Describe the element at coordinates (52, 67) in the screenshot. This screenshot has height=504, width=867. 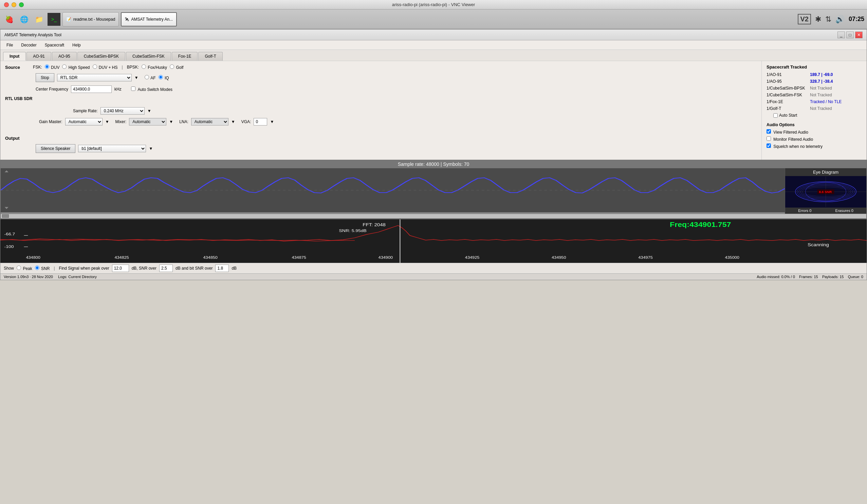
I see `fsk-duv-label: DUV` at that location.